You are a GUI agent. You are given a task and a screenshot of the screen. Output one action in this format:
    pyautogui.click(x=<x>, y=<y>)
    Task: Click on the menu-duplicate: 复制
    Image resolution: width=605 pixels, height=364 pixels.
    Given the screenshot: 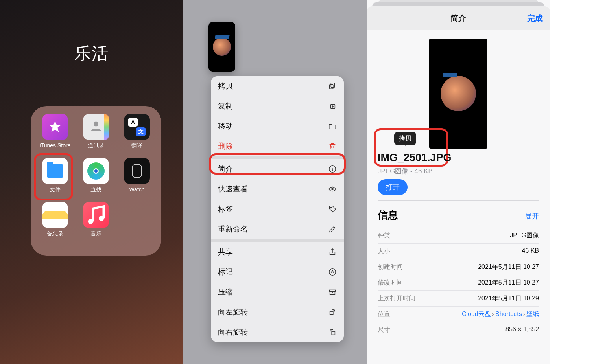 What is the action you would take?
    pyautogui.click(x=277, y=106)
    